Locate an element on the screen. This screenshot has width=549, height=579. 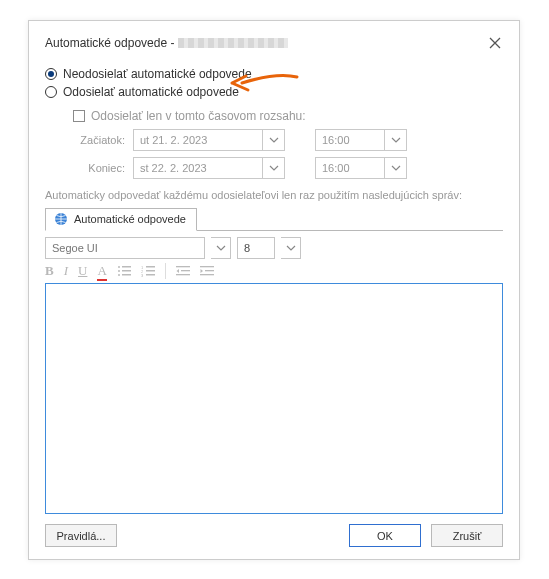
toolbar-separator is located at coordinates (166, 271).